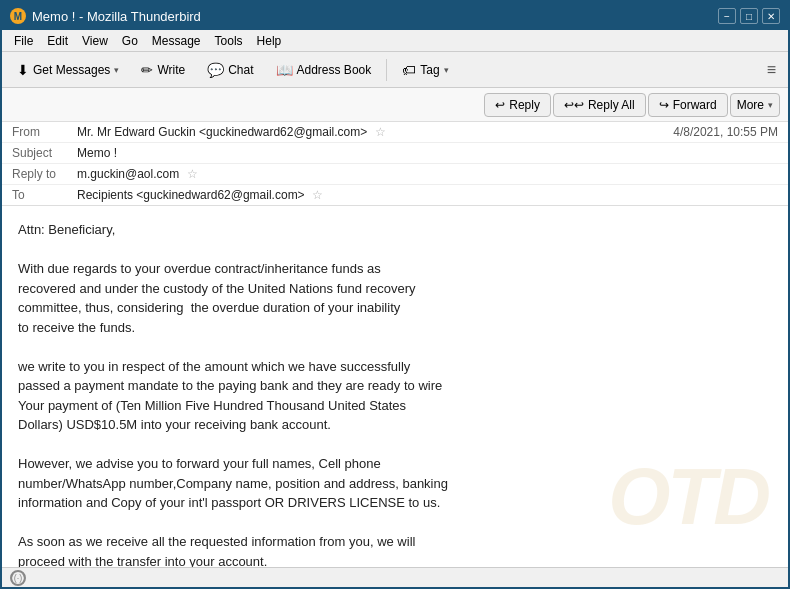  Describe the element at coordinates (612, 105) in the screenshot. I see `reply-all-label: Reply All` at that location.